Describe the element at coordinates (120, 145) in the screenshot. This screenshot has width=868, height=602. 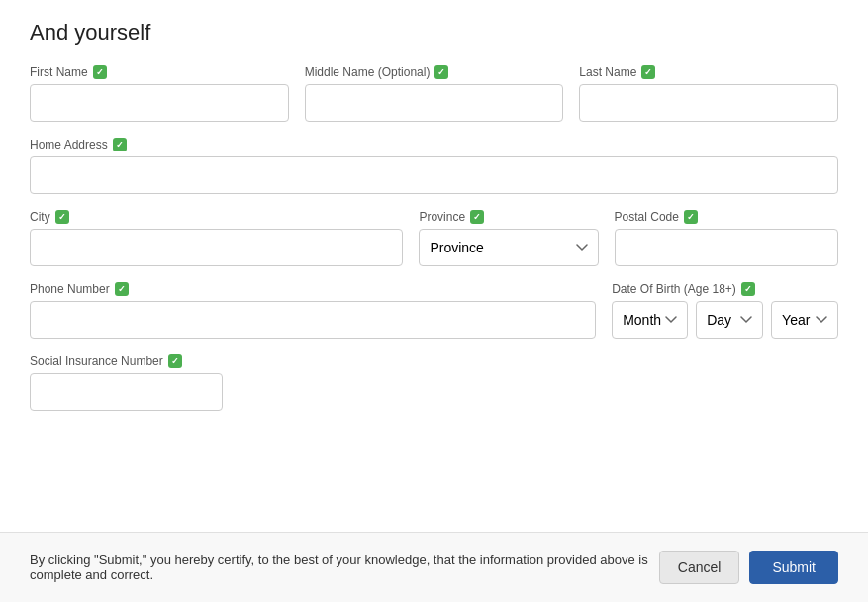
I see `home-address-check-icon` at that location.